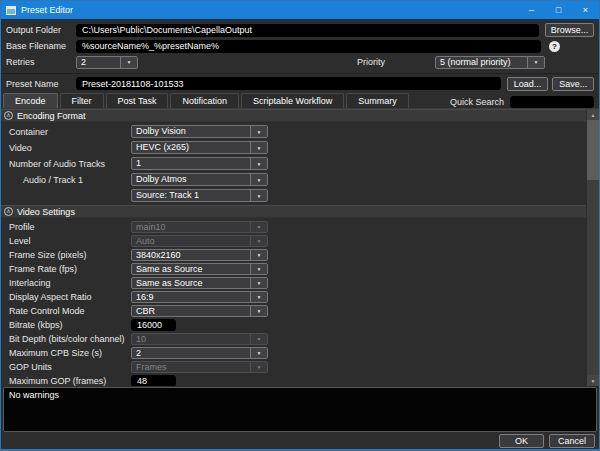 The width and height of the screenshot is (600, 451). I want to click on profile-dropdown: main10 ▼, so click(200, 227).